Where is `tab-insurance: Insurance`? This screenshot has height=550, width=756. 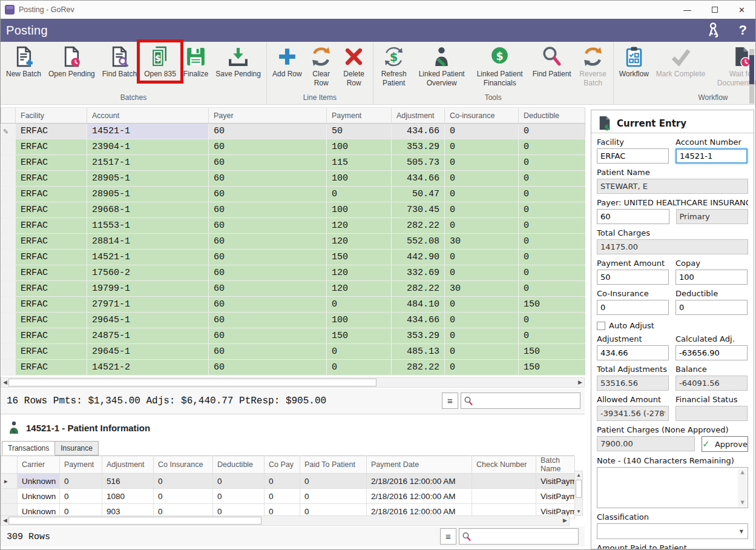
tab-insurance: Insurance is located at coordinates (76, 448).